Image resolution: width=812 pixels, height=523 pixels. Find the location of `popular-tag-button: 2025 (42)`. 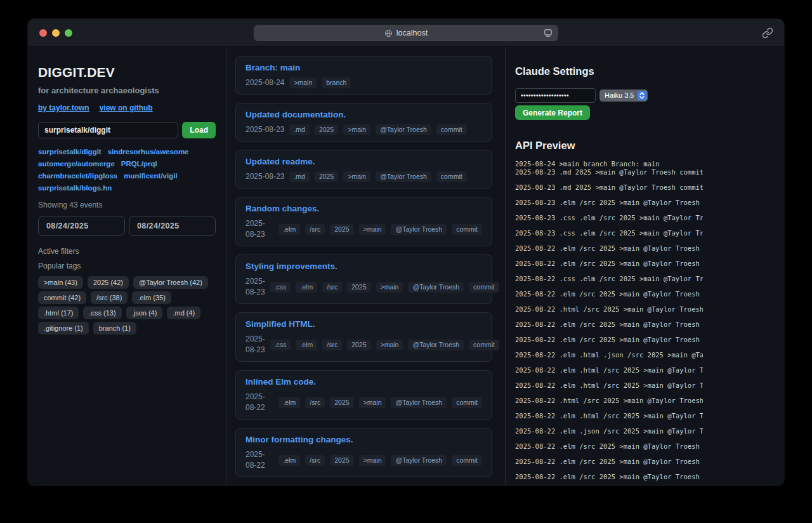

popular-tag-button: 2025 (42) is located at coordinates (108, 282).